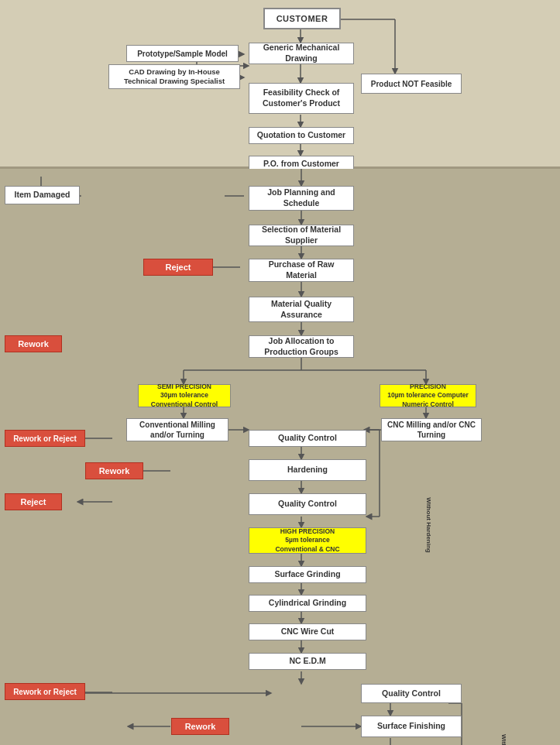 This screenshot has width=560, height=745. I want to click on conventional-milling-box: Conventional Milling and/or Turning, so click(177, 430).